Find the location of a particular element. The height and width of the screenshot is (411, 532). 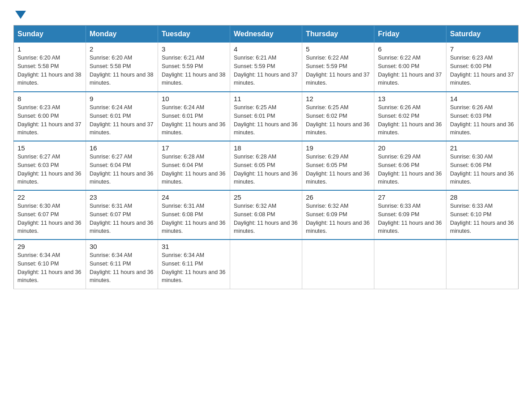

day-number: 30 is located at coordinates (122, 246).